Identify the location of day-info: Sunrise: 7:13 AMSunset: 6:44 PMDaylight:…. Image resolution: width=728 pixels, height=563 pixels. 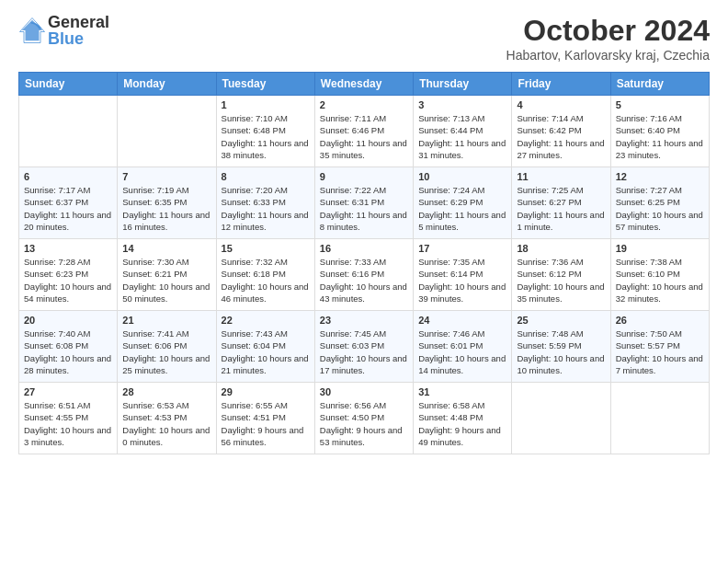
(461, 136).